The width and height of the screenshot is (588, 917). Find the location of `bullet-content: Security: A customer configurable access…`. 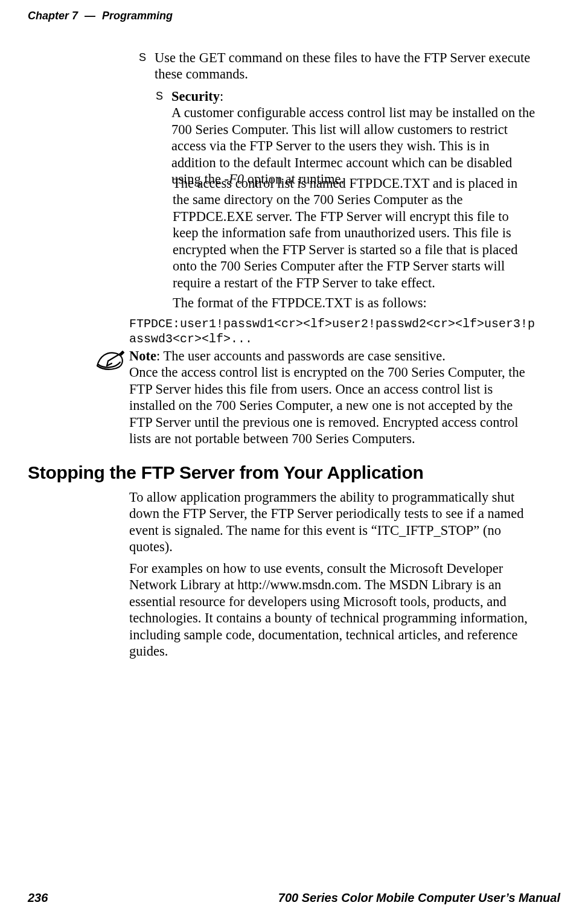

bullet-content: Security: A customer configurable access… is located at coordinates (354, 138).